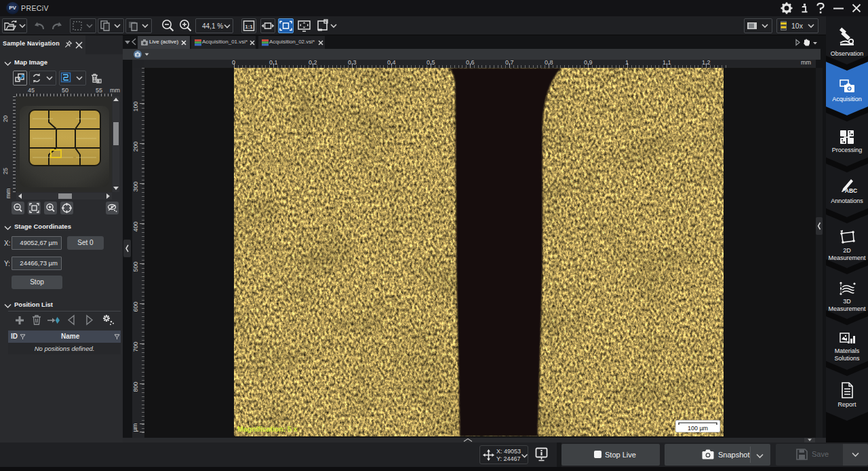  I want to click on svg-text: Annotations, so click(847, 201).